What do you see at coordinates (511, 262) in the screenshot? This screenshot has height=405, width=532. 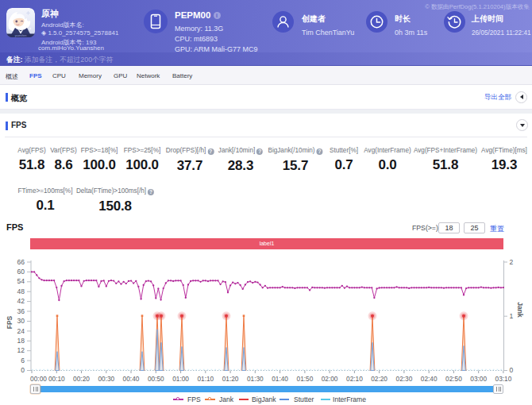 I see `svg-text: 2` at bounding box center [511, 262].